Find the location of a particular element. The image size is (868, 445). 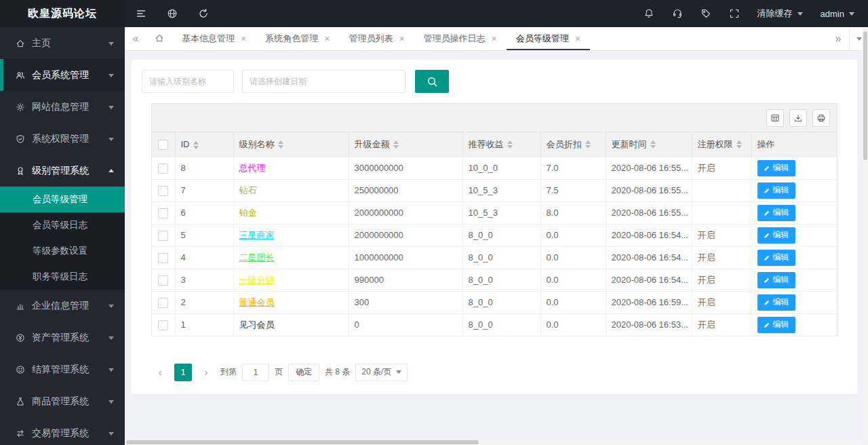

page-size-select: 20 条/页 is located at coordinates (381, 372).